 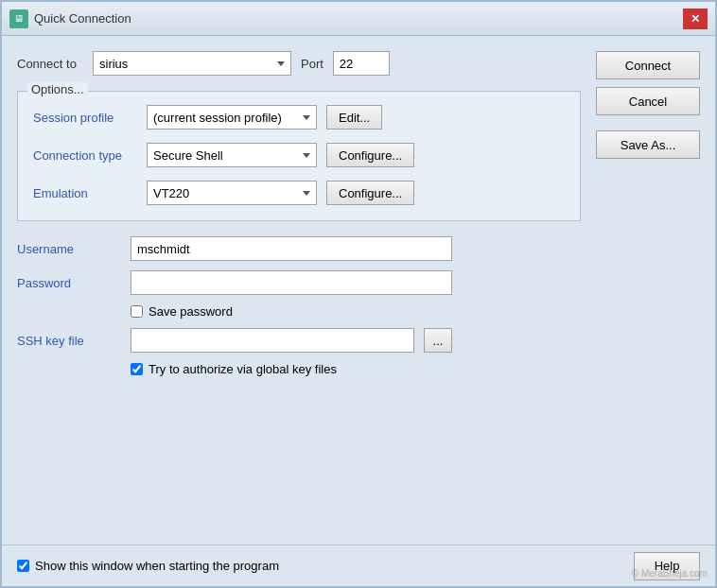 I want to click on connect-to-label: Connect to, so click(x=50, y=64).